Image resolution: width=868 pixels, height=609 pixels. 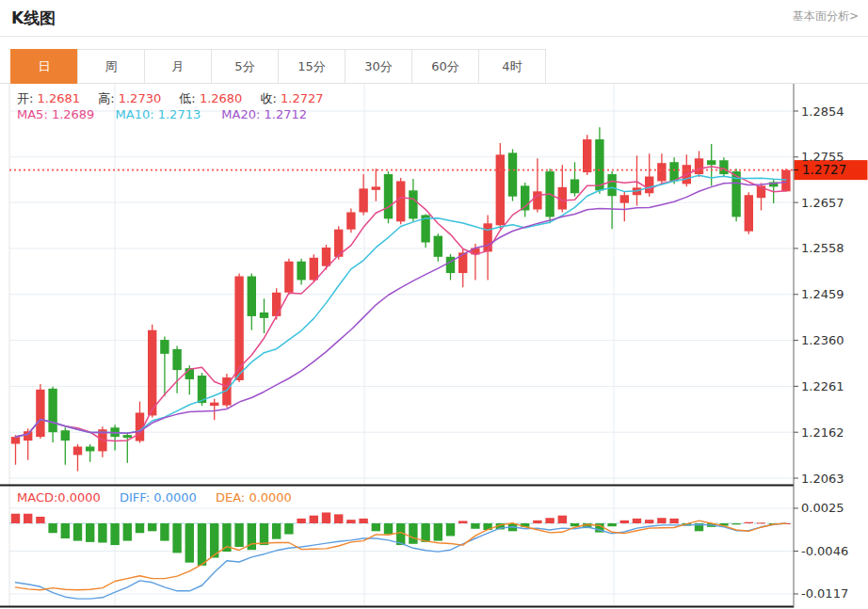 What do you see at coordinates (38, 497) in the screenshot?
I see `macd-label: MACD:` at bounding box center [38, 497].